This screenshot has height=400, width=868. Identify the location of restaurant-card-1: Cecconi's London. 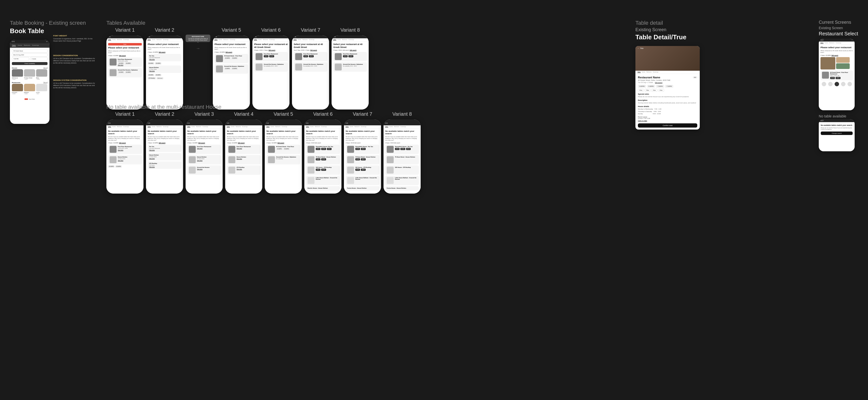
(18, 89).